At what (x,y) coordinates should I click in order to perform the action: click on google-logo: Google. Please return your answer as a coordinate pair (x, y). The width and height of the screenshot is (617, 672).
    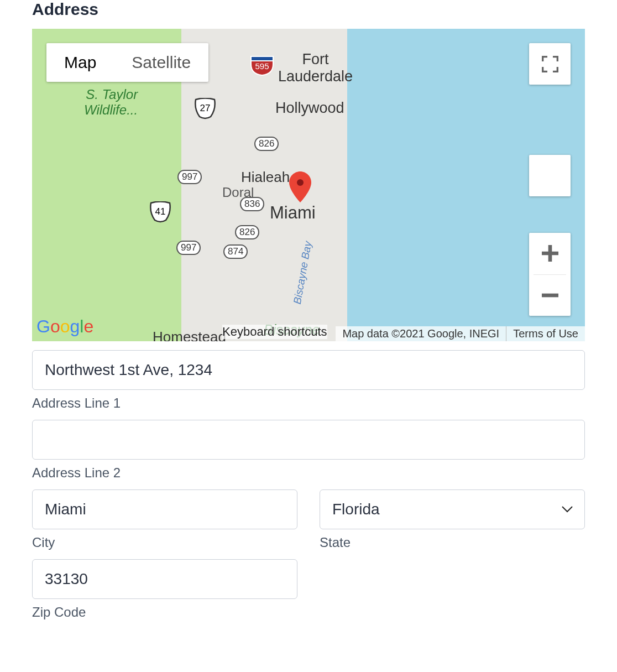
    Looking at the image, I should click on (65, 326).